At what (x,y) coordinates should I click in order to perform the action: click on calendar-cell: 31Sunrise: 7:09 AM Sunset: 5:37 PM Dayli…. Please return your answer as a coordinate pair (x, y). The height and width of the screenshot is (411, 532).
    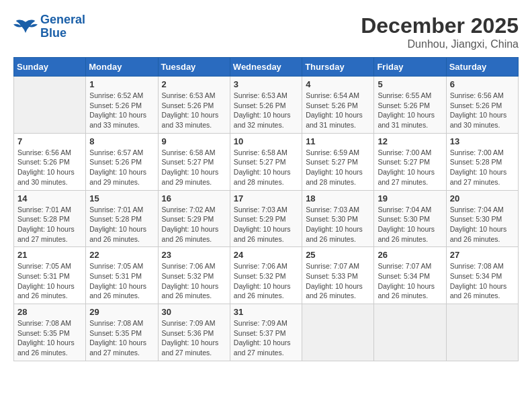
    Looking at the image, I should click on (266, 333).